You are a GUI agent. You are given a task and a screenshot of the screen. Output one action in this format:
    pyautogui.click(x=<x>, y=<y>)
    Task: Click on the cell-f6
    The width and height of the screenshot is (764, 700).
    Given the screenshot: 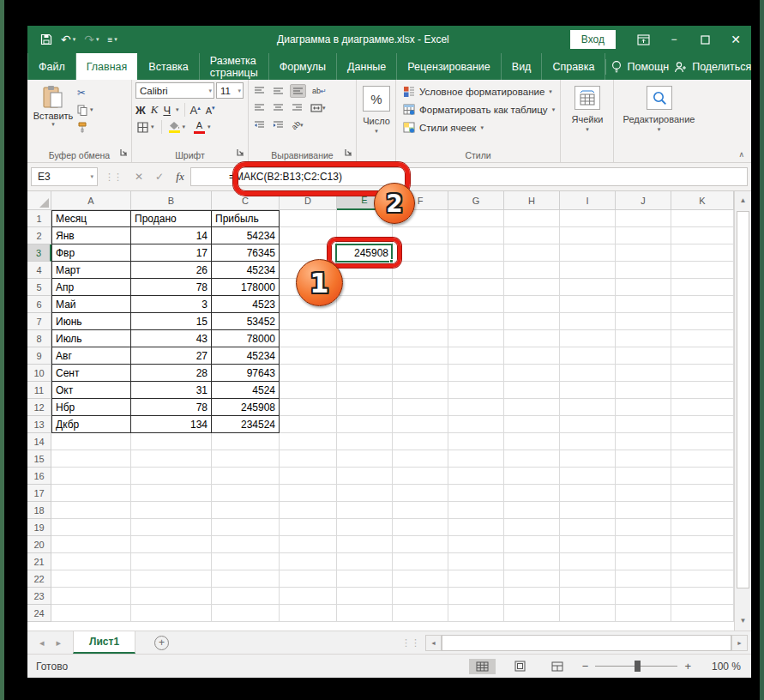 What is the action you would take?
    pyautogui.click(x=420, y=305)
    